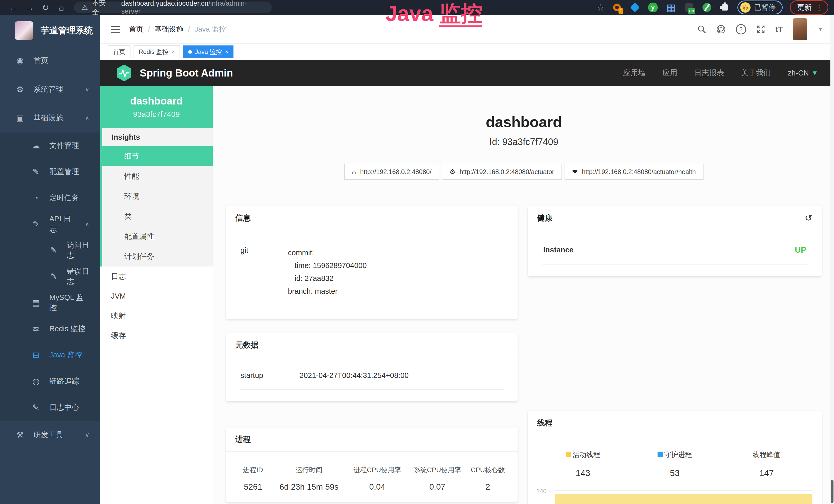 The width and height of the screenshot is (834, 504). What do you see at coordinates (157, 236) in the screenshot?
I see `sba-item-config-props: 配置属性` at bounding box center [157, 236].